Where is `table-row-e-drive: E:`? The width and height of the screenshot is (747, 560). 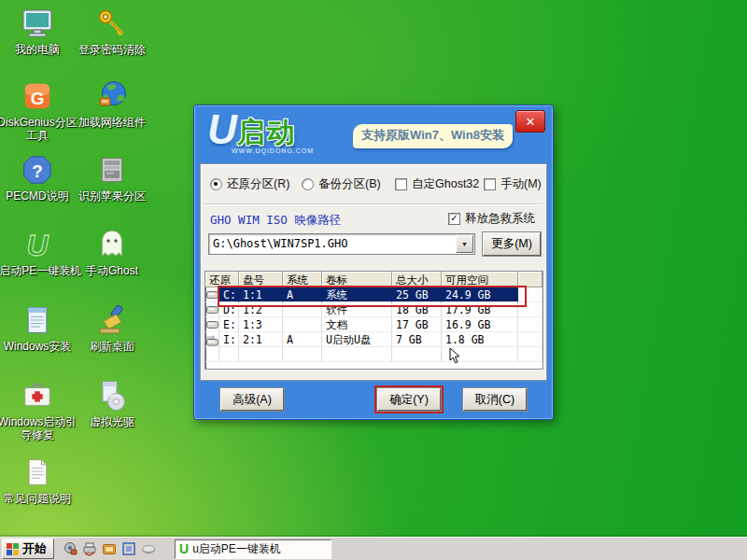
table-row-e-drive: E: is located at coordinates (230, 325).